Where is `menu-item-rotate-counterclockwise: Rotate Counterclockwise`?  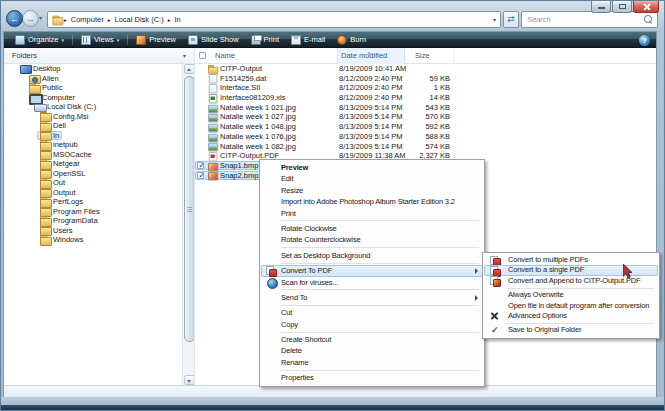
menu-item-rotate-counterclockwise: Rotate Counterclockwise is located at coordinates (372, 240).